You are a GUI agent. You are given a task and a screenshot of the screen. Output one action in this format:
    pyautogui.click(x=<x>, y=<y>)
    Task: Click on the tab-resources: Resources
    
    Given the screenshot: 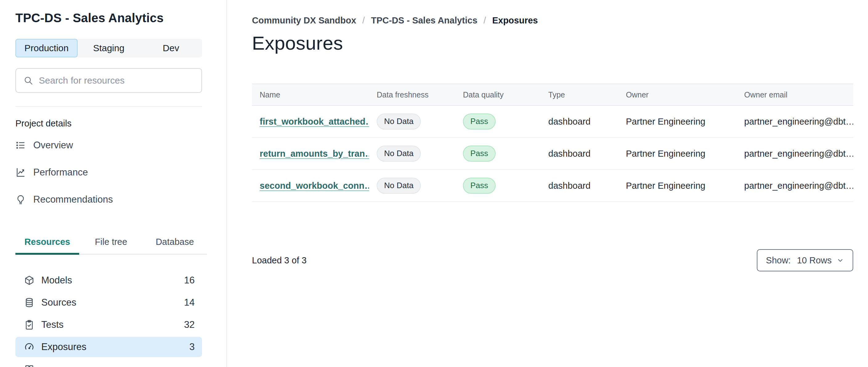 What is the action you would take?
    pyautogui.click(x=47, y=243)
    